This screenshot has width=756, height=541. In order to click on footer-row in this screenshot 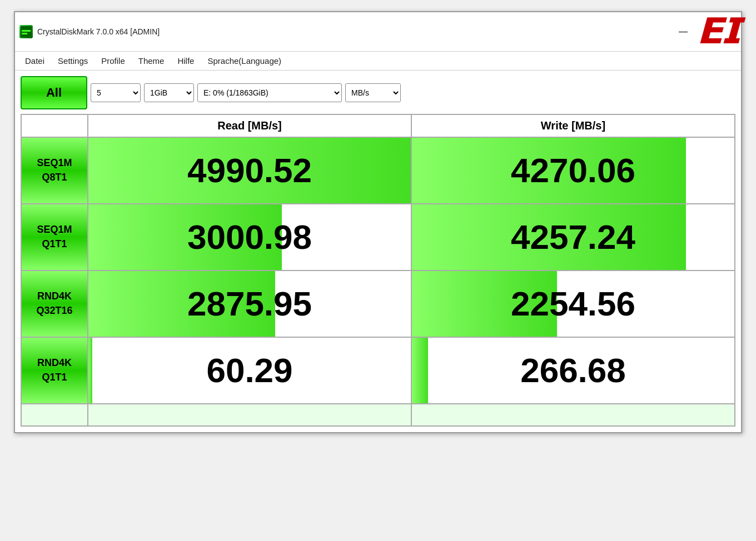, I will do `click(378, 415)`.